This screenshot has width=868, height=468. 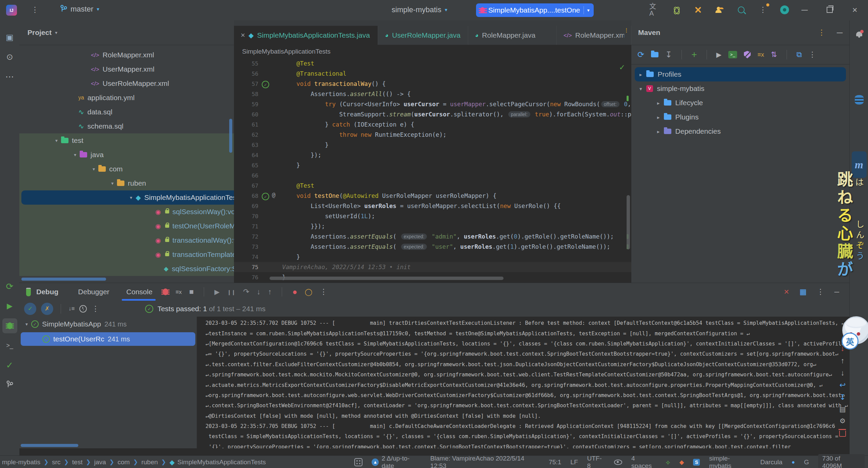 I want to click on tree-item-sqlsessionway-void: ◉sqlSessionWay():void, so click(x=127, y=212).